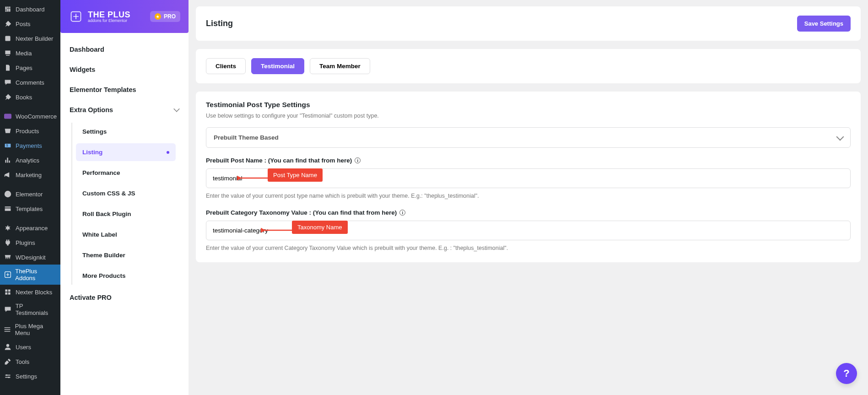 This screenshot has width=868, height=395. What do you see at coordinates (30, 243) in the screenshot?
I see `wp-nav-plugins: Plugins` at bounding box center [30, 243].